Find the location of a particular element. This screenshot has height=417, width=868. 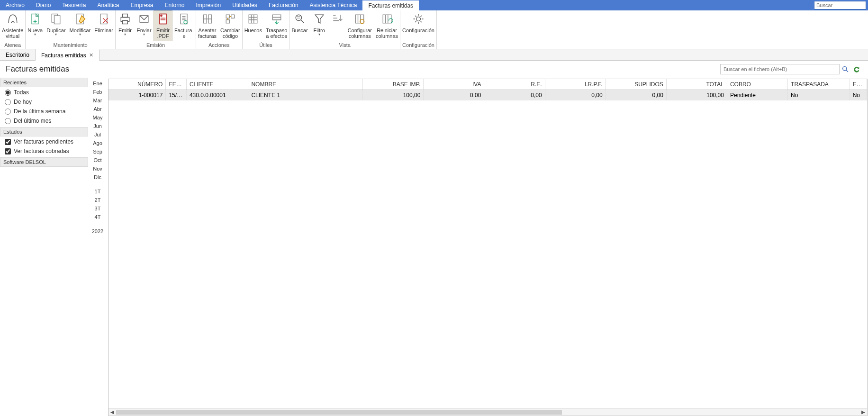

ribbon-traspaso-button: Traspaso a efectos is located at coordinates (277, 26).